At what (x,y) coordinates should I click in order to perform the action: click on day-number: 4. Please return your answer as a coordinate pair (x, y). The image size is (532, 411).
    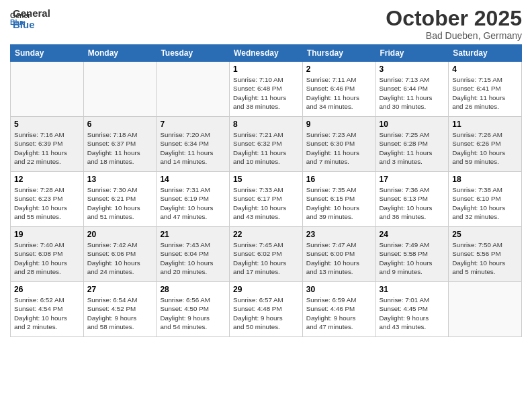
    Looking at the image, I should click on (485, 69).